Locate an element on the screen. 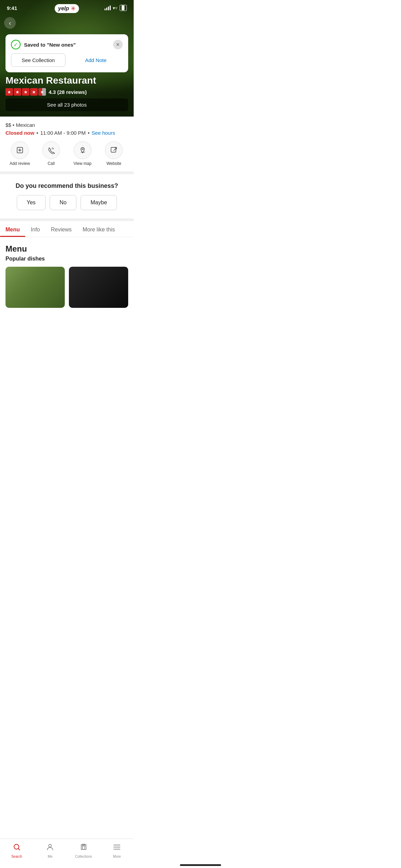 Image resolution: width=401 pixels, height=868 pixels. tab-reviews: Reviews is located at coordinates (61, 229).